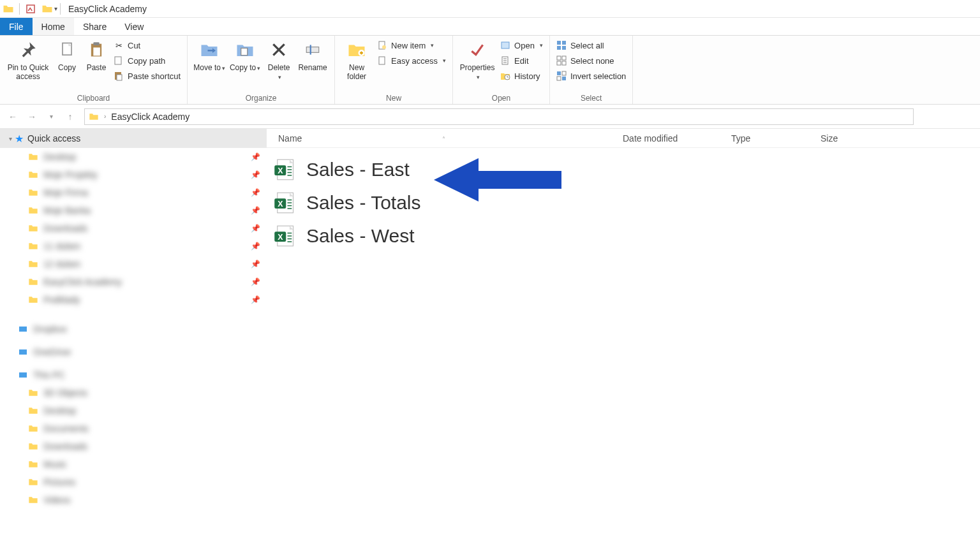  Describe the element at coordinates (133, 500) in the screenshot. I see `nav-pc-item: Videos` at that location.